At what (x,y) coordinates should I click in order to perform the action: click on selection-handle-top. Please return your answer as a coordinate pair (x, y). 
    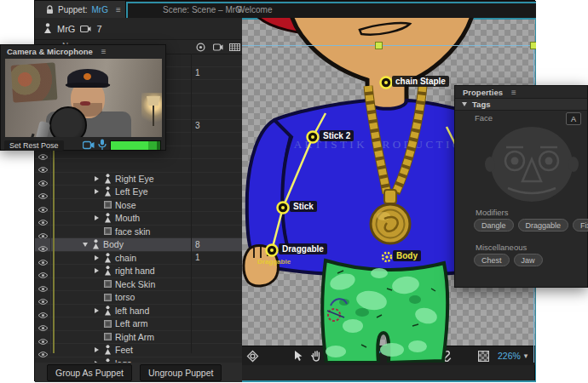
    Looking at the image, I should click on (378, 46).